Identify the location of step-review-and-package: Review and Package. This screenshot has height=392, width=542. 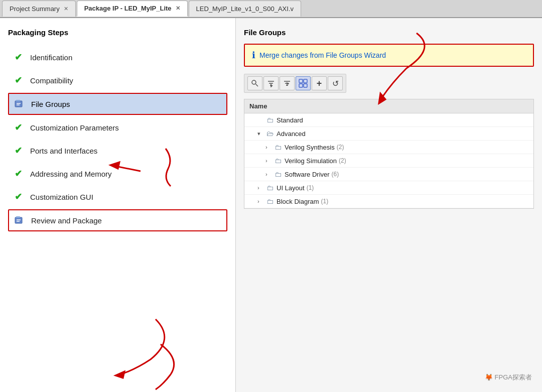
(117, 220).